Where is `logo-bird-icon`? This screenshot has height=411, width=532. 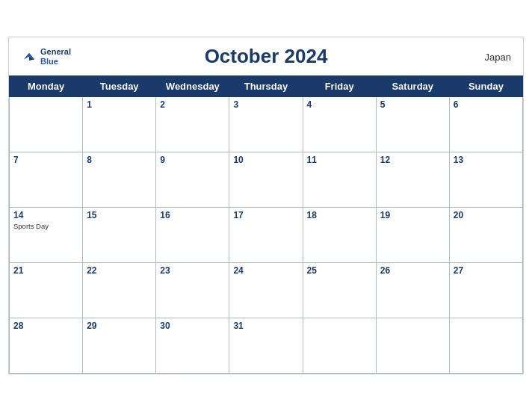
logo-bird-icon is located at coordinates (29, 57).